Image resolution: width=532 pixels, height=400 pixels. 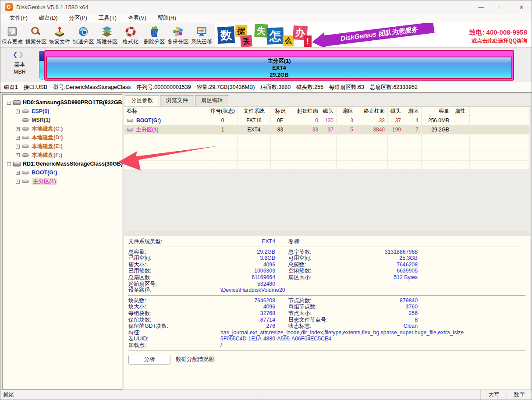 What do you see at coordinates (47, 155) in the screenshot?
I see `tree-item-label: 本地磁盘(F:)` at bounding box center [47, 155].